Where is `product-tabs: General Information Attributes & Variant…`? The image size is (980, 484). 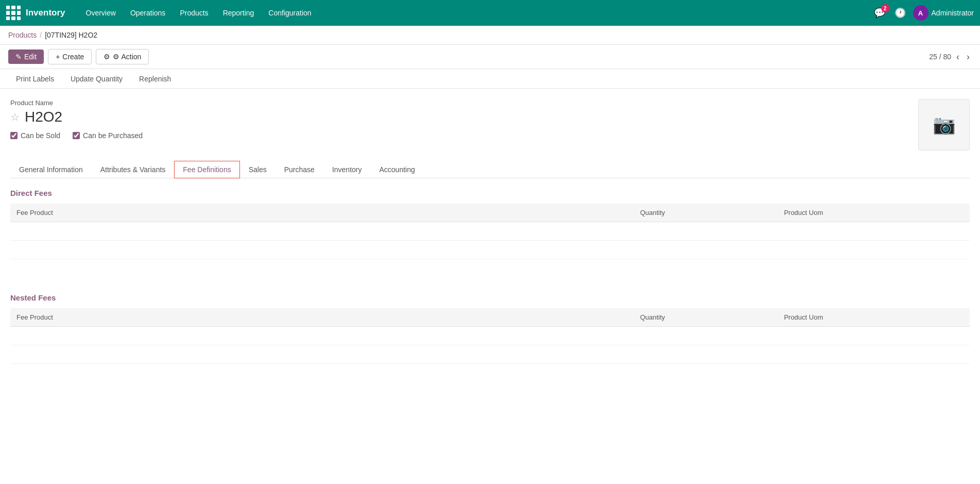
product-tabs: General Information Attributes & Variant… is located at coordinates (490, 170).